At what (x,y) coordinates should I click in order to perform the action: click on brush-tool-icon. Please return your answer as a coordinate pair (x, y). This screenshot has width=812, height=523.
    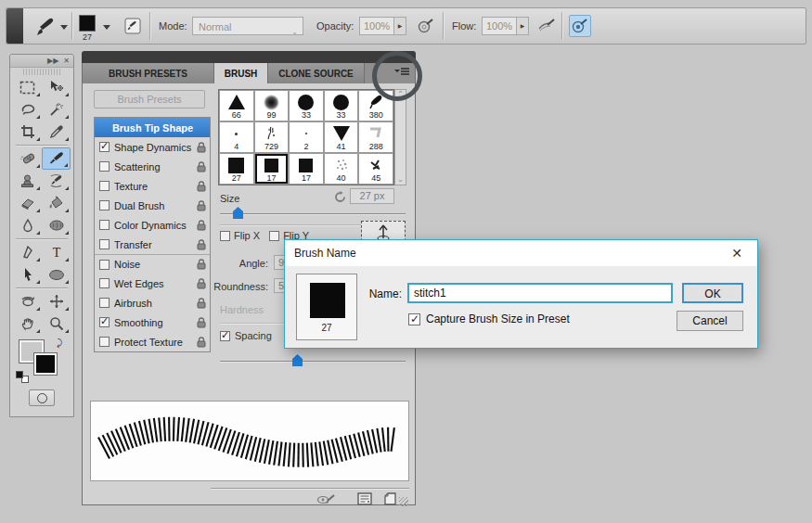
    Looking at the image, I should click on (45, 27).